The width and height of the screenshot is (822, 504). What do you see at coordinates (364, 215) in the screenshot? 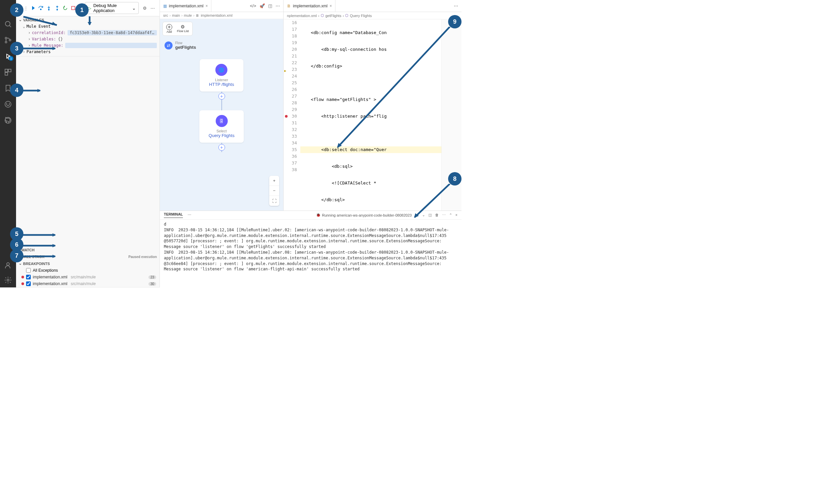
I see `terminal-status: 🐞Running american-ws-anypoint-code-build…` at bounding box center [364, 215].